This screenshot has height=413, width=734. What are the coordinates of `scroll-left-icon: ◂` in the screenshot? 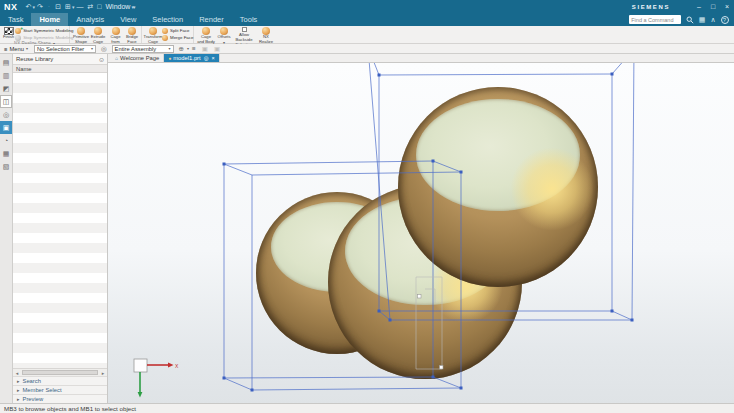 It's located at (17, 373).